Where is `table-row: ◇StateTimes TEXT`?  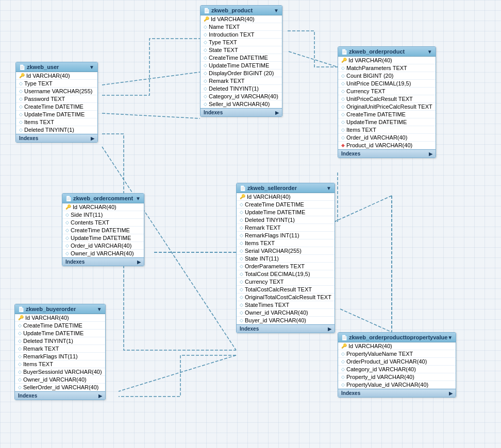 table-row: ◇StateTimes TEXT is located at coordinates (286, 305).